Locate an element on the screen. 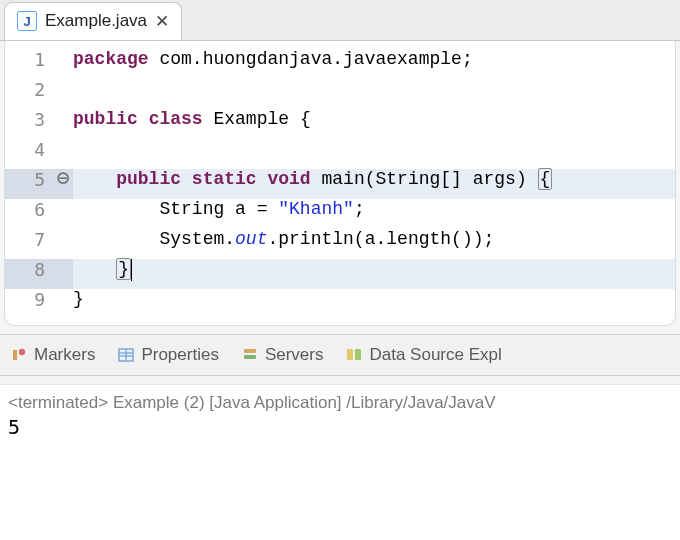 The width and height of the screenshot is (680, 540). code-text: String a = "Khanh"; is located at coordinates (374, 214).